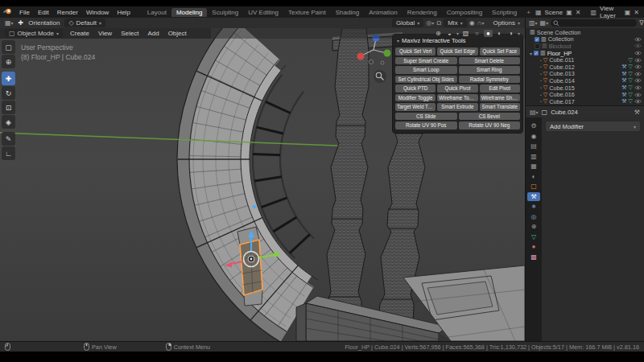 This screenshot has width=644, height=362. What do you see at coordinates (584, 53) in the screenshot?
I see `outliner-row-floor-hp: ▾ ✓ ▥ Floor_HP` at bounding box center [584, 53].